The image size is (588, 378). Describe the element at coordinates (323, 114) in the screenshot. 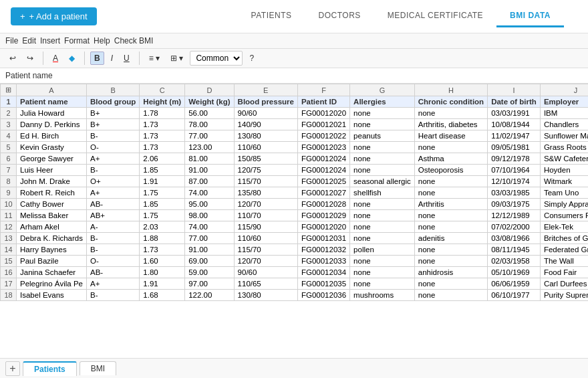

I see `cell-2-patient-id: FG00012020` at that location.